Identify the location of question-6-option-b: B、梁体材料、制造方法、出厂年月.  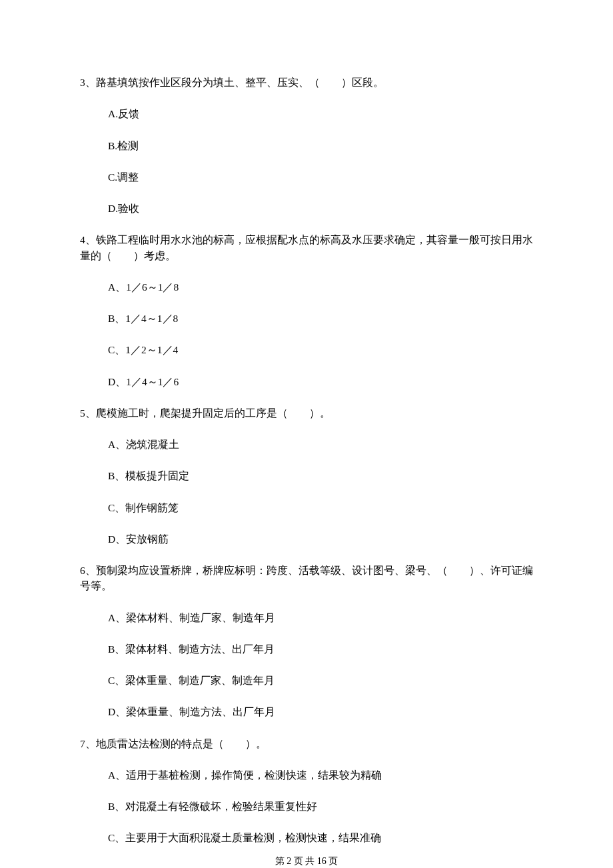
(320, 649).